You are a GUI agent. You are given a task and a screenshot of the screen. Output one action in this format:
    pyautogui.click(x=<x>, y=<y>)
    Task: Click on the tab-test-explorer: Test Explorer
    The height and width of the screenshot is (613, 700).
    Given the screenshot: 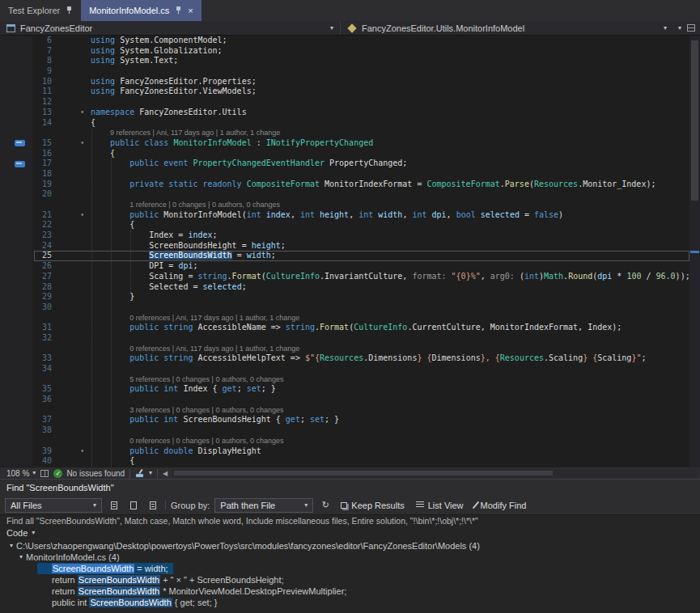 What is the action you would take?
    pyautogui.click(x=40, y=11)
    